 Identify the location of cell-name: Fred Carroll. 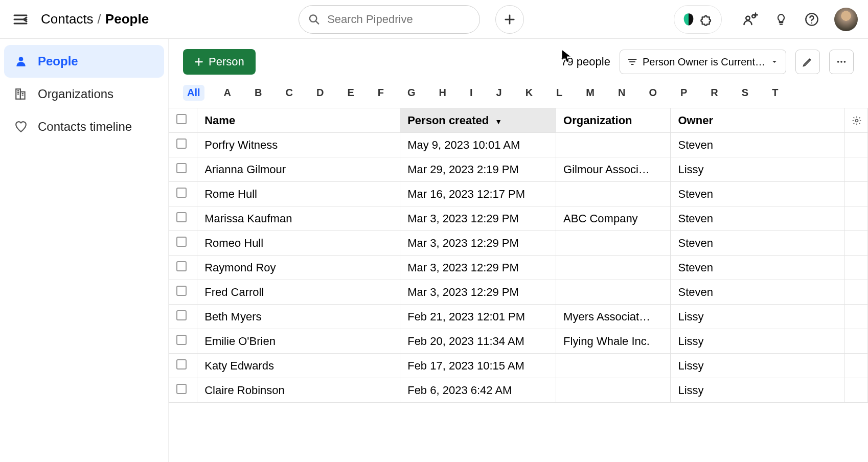
(299, 292).